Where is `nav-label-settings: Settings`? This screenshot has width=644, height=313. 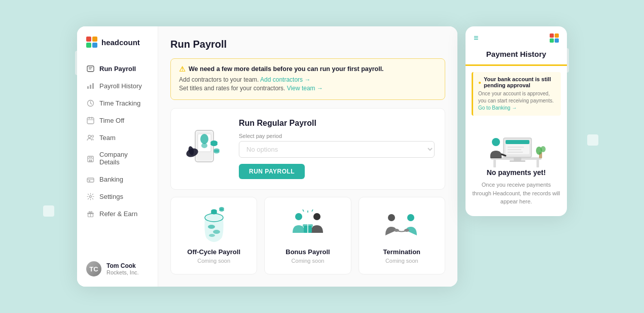
nav-label-settings: Settings is located at coordinates (112, 197).